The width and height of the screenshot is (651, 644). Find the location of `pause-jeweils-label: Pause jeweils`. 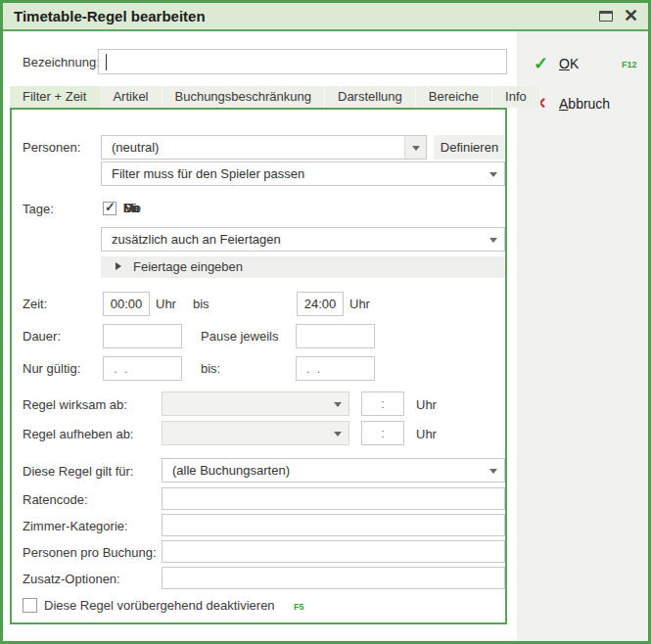

pause-jeweils-label: Pause jeweils is located at coordinates (240, 337).